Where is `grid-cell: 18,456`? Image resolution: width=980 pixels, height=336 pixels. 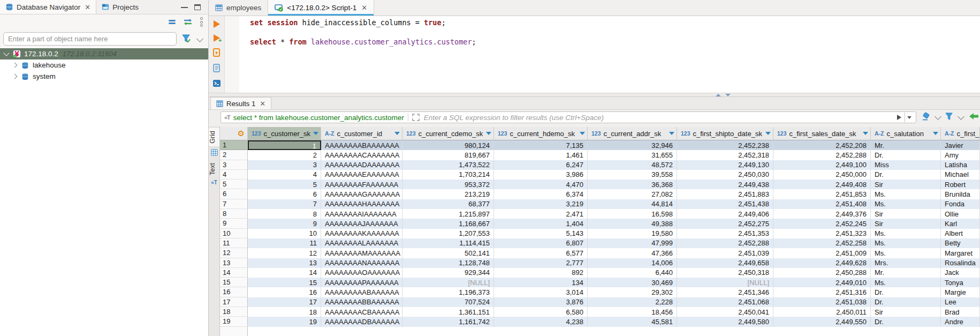
grid-cell: 18,456 is located at coordinates (633, 312).